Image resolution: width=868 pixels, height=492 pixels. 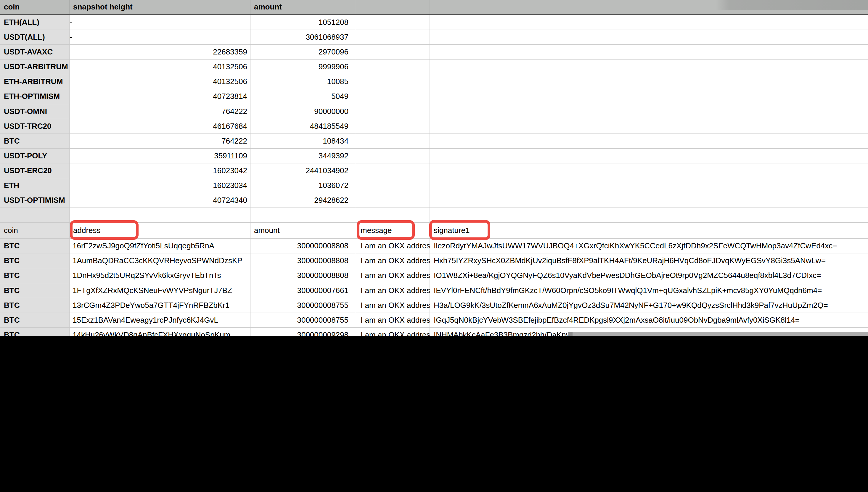 I want to click on table1-header-amount: amount, so click(x=303, y=7).